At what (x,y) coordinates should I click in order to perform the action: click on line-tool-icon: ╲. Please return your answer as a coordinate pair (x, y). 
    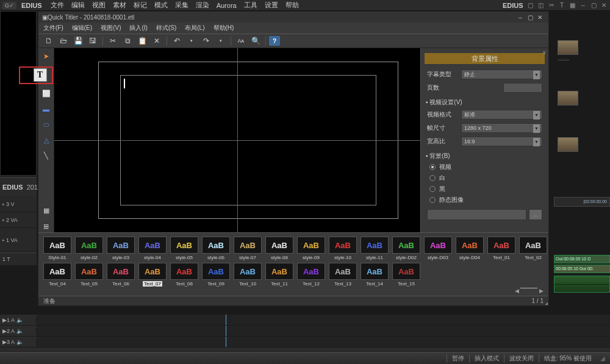
    Looking at the image, I should click on (46, 156).